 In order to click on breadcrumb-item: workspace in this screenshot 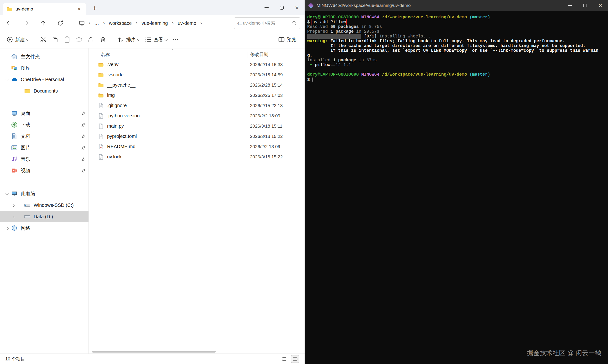, I will do `click(121, 23)`.